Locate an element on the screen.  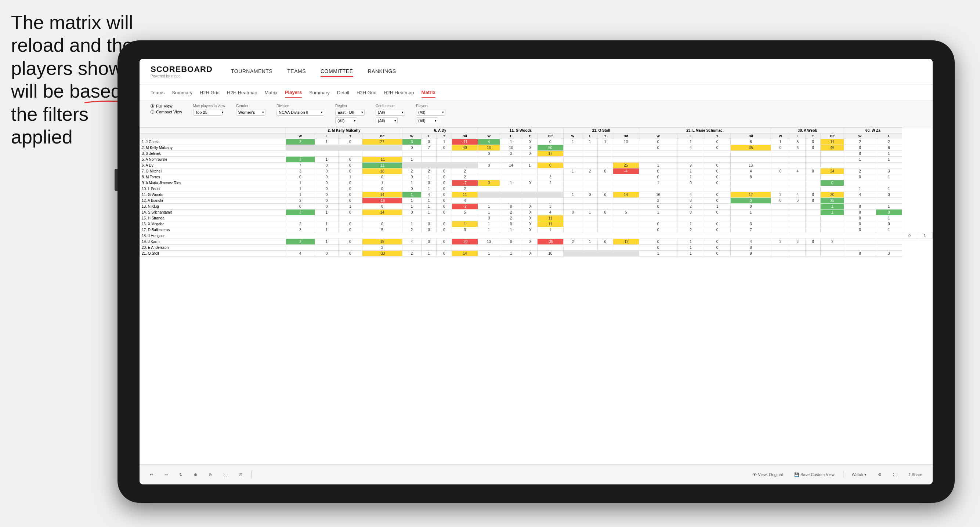
subnav-h2h-heatmap: H2H Heatmap is located at coordinates (242, 93).